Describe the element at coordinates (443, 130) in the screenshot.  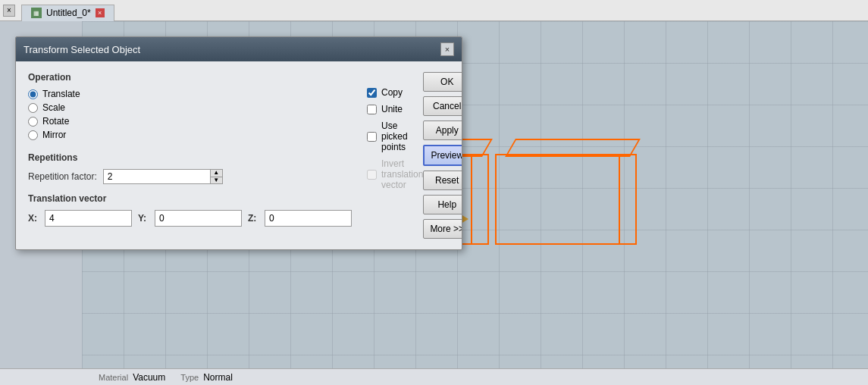
I see `apply-button: Apply` at that location.